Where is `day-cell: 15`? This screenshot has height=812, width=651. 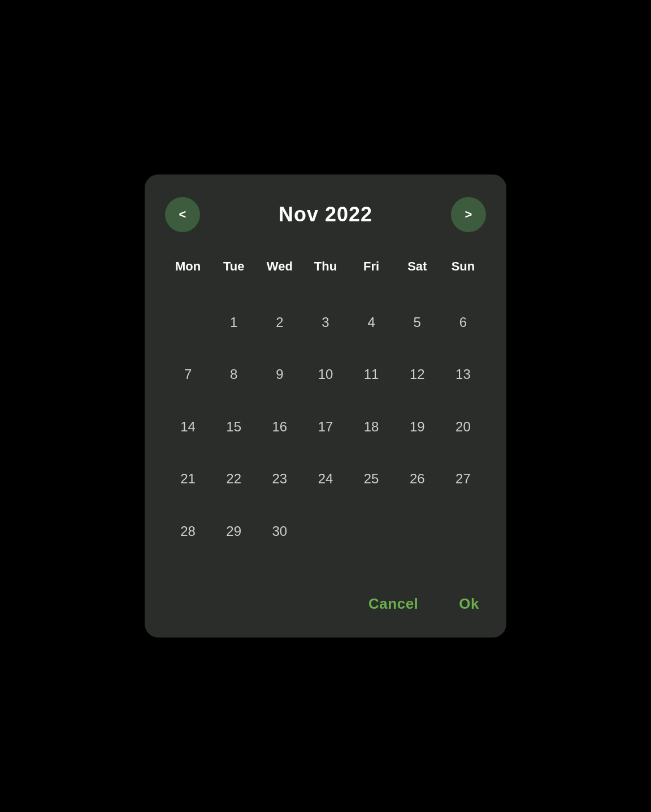 day-cell: 15 is located at coordinates (234, 427).